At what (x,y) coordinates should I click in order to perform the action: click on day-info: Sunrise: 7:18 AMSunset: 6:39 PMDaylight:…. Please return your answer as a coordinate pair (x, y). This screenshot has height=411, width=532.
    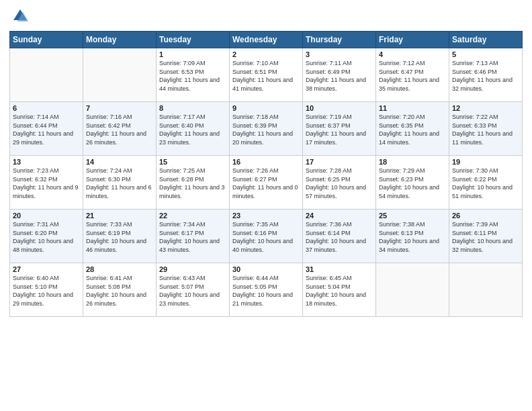
    Looking at the image, I should click on (266, 130).